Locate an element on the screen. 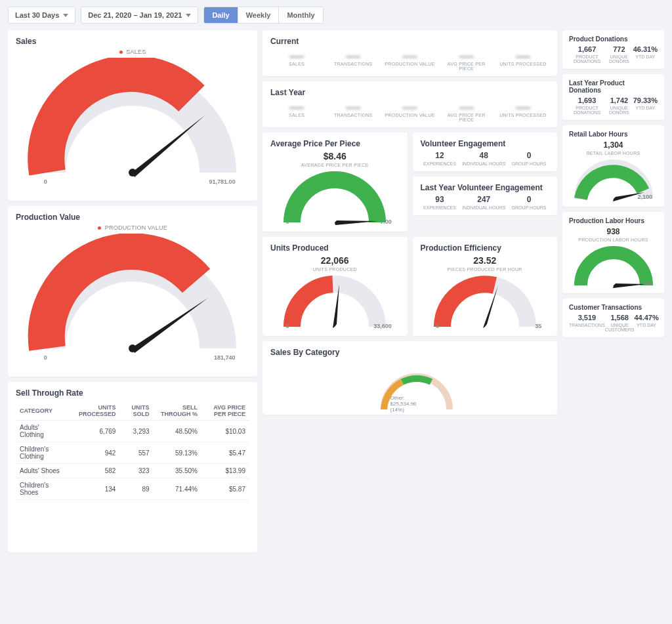 This screenshot has width=672, height=624. th-avg-price: AVG PRICE PER PIECE is located at coordinates (226, 411).